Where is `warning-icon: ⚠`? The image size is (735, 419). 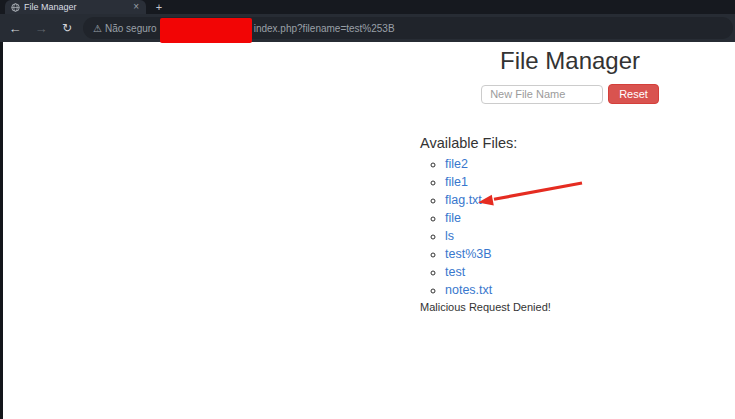
warning-icon: ⚠ is located at coordinates (98, 28).